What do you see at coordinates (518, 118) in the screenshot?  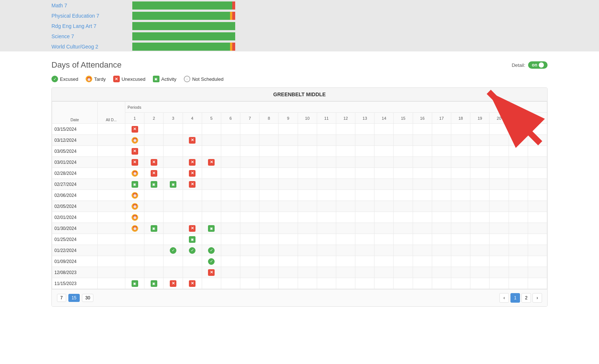 I see `annotation-arrow` at bounding box center [518, 118].